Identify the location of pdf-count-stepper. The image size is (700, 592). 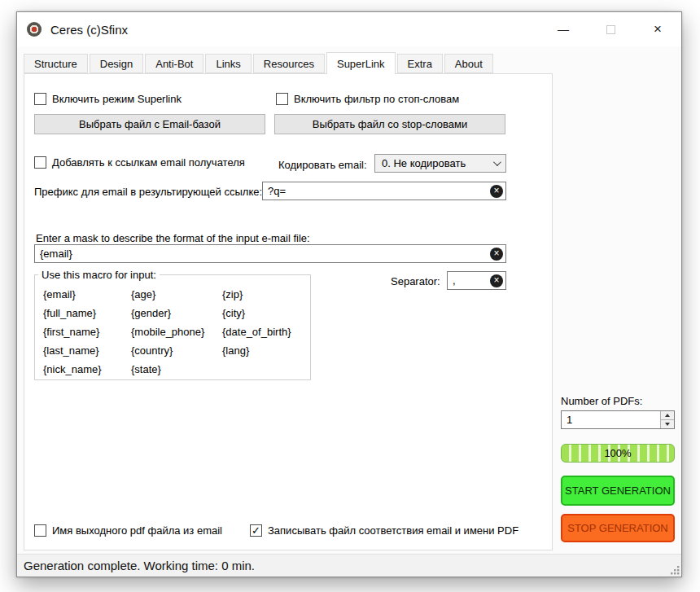
(618, 420).